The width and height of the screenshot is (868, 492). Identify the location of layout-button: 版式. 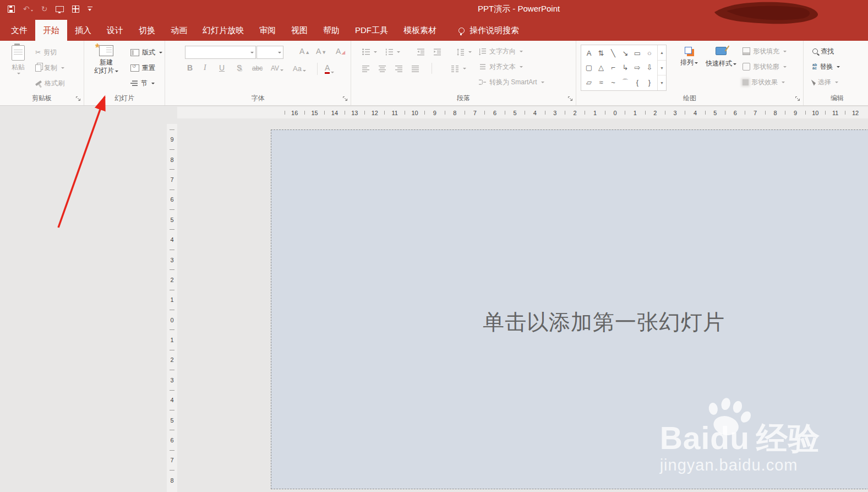
(146, 52).